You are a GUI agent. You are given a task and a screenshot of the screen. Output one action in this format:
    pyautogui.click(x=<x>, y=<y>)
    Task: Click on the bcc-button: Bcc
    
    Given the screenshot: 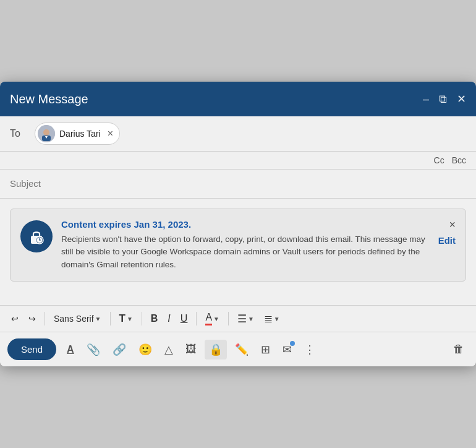 What is the action you would take?
    pyautogui.click(x=459, y=160)
    